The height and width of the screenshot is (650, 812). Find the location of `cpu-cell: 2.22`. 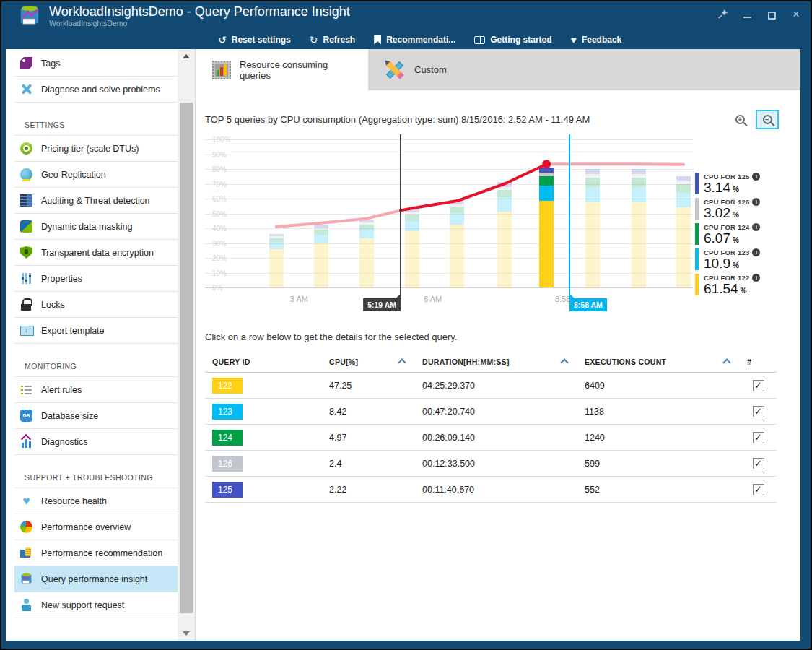

cpu-cell: 2.22 is located at coordinates (368, 490).